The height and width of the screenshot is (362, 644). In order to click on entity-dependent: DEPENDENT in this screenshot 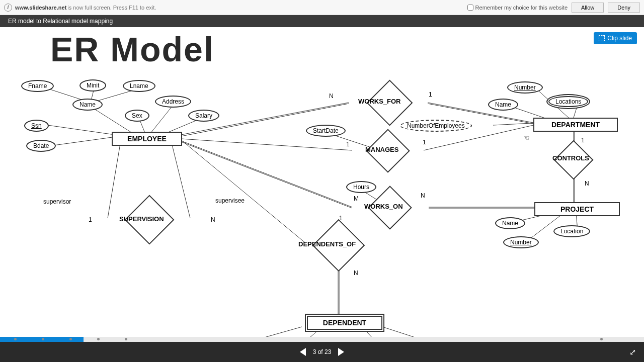, I will do `click(345, 323)`.